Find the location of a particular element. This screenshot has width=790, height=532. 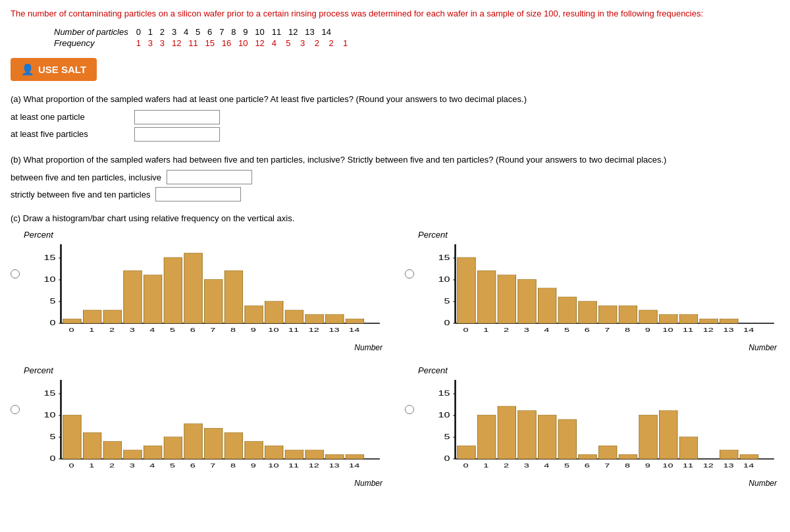

chart4-wrapper: Percent 0 5 10 15 is located at coordinates (599, 427).